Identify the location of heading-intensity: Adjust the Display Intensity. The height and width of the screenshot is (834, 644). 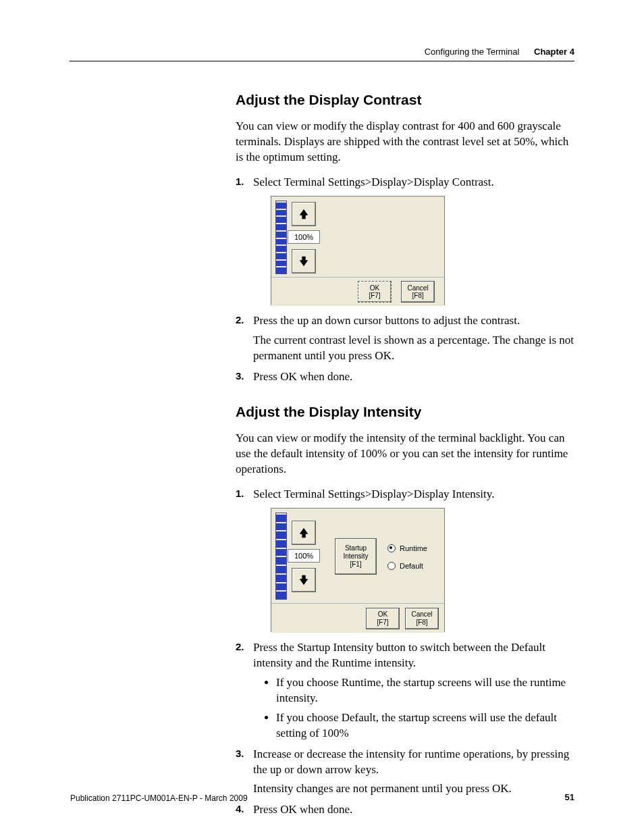
(406, 412).